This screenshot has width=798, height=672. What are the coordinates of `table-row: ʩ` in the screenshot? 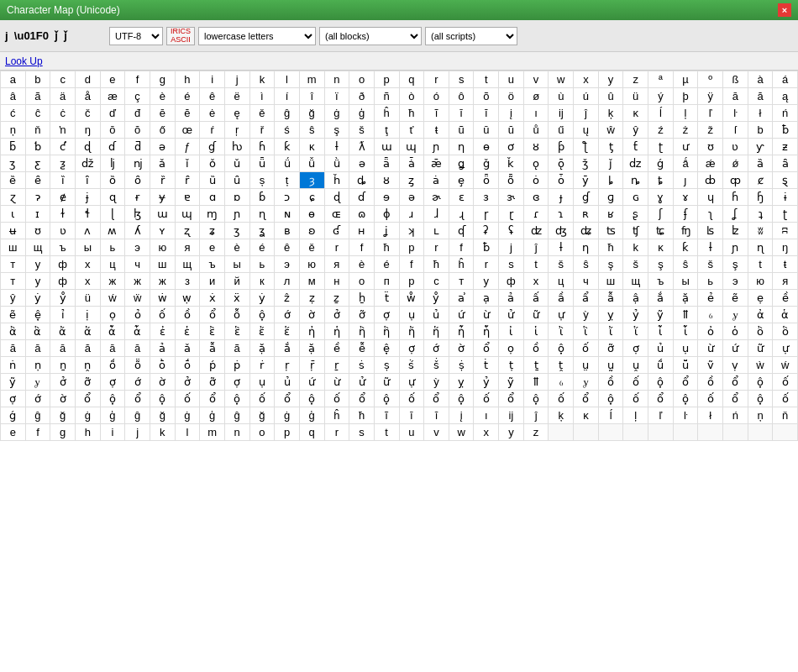 It's located at (685, 231).